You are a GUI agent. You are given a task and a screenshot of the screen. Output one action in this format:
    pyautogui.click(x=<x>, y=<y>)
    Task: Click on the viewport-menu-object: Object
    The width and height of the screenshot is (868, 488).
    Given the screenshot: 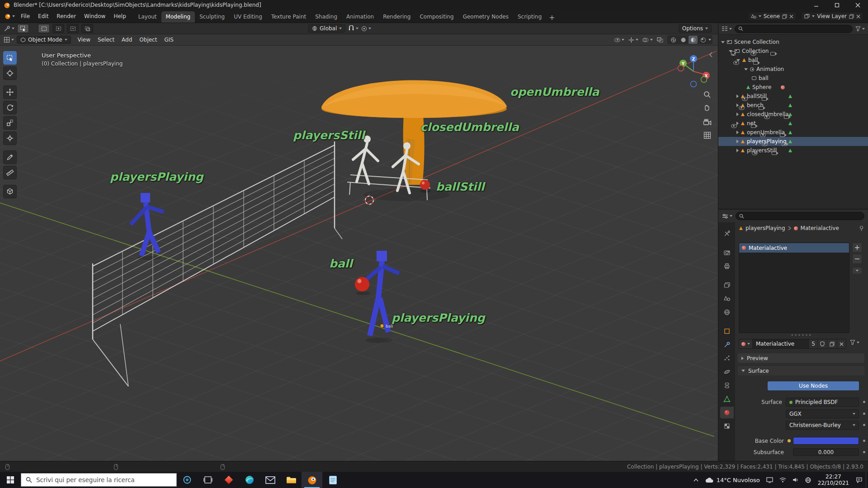 What is the action you would take?
    pyautogui.click(x=148, y=40)
    